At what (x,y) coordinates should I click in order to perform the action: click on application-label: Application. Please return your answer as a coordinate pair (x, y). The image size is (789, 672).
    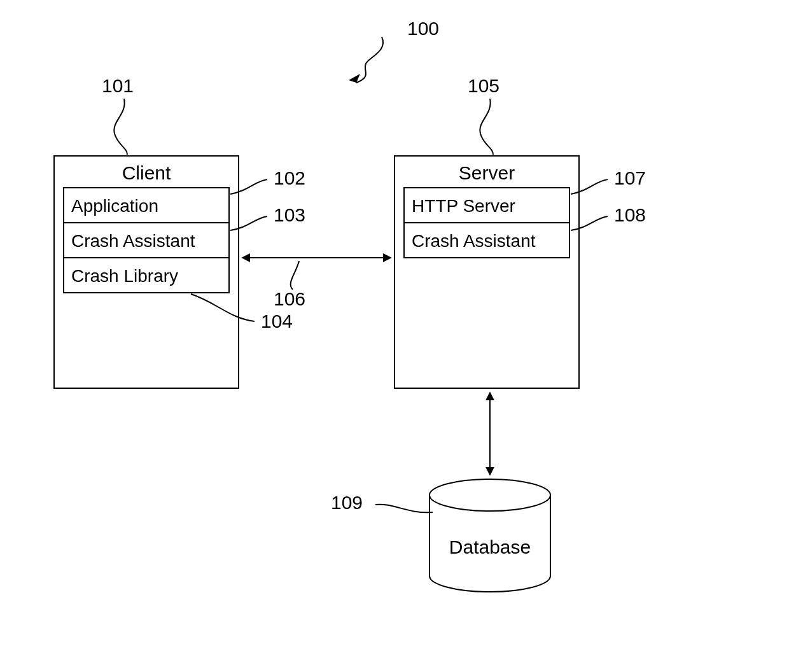
    Looking at the image, I should click on (115, 206).